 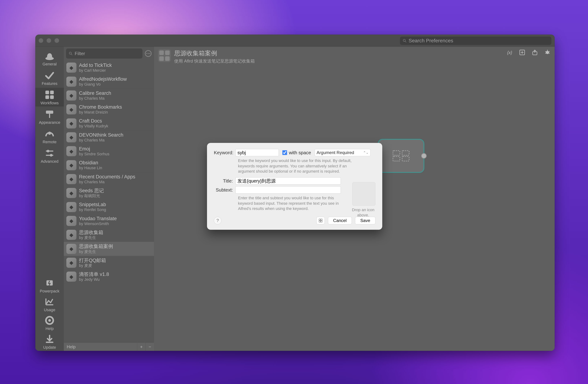 I want to click on argument-select: Argument Required ⌃⌄, so click(x=343, y=153).